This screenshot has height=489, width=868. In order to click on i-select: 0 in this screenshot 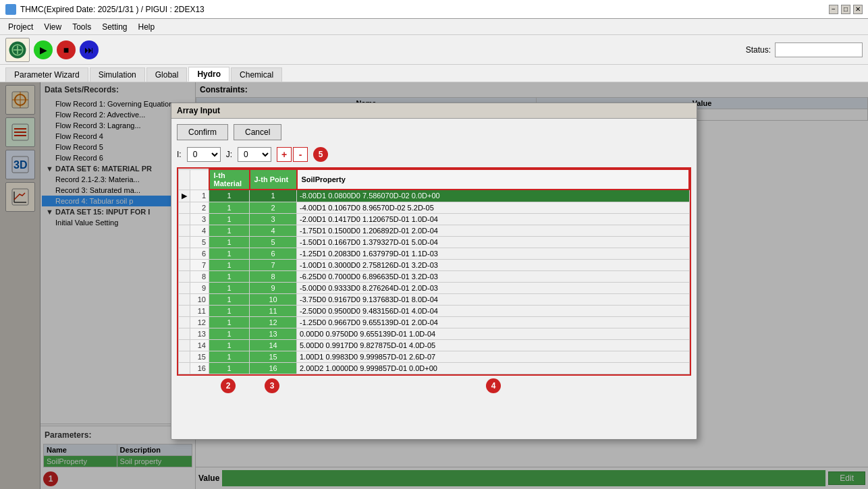, I will do `click(204, 154)`.